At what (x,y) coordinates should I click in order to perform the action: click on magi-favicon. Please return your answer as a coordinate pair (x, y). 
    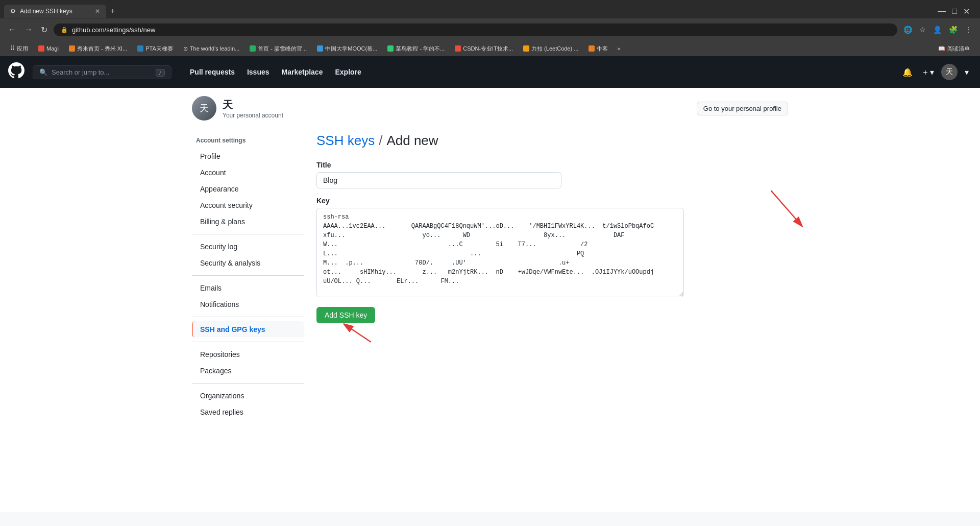
    Looking at the image, I should click on (41, 49).